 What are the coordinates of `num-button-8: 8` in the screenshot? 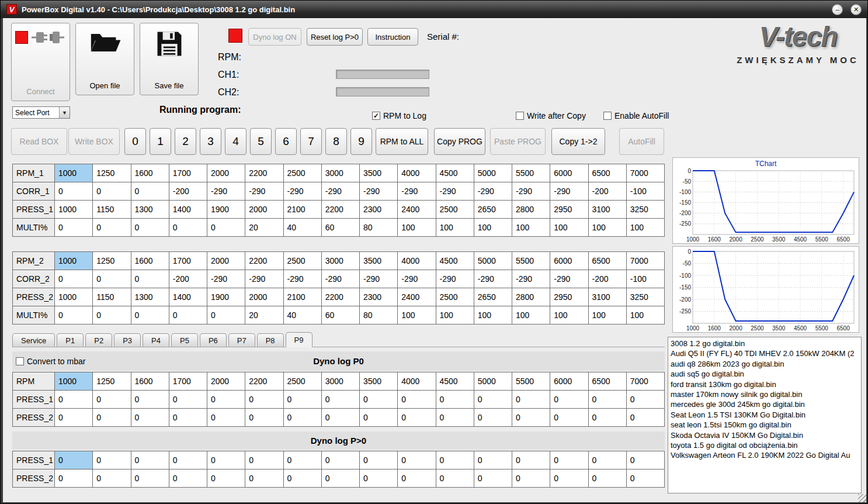 It's located at (336, 141).